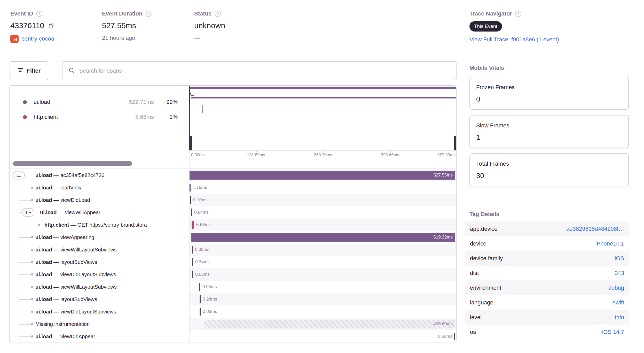  Describe the element at coordinates (233, 212) in the screenshot. I see `span-row: 1 ui.load — viewWillAppear 0.84ms` at that location.